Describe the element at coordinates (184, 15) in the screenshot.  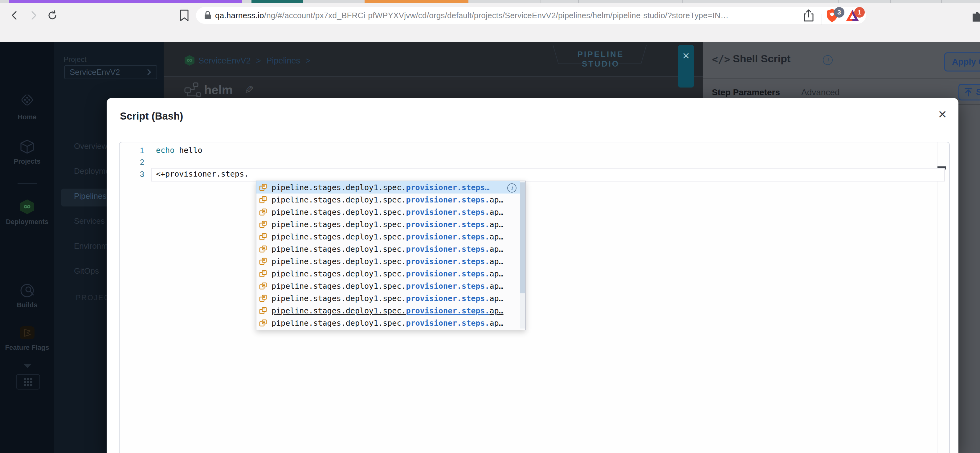
I see `bookmark-button` at that location.